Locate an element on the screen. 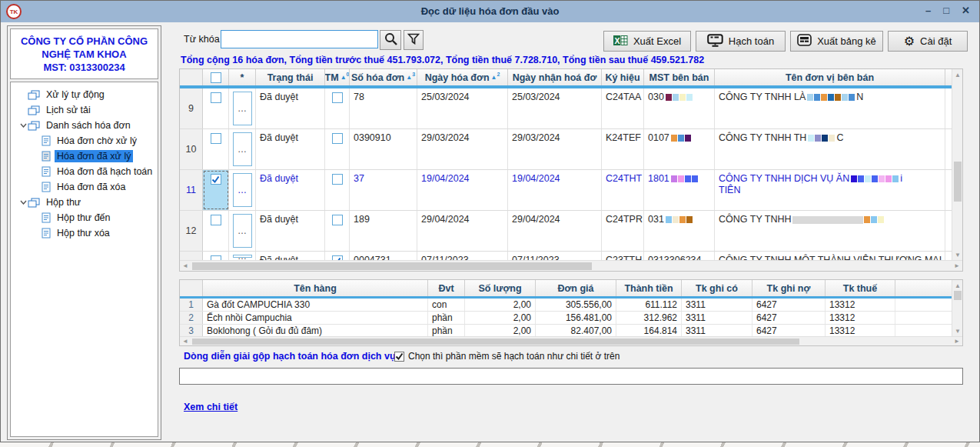 Image resolution: width=980 pixels, height=447 pixels. tree-item-hoa-don-cho-xu-ly: Hóa đơn chờ xử lý is located at coordinates (85, 141).